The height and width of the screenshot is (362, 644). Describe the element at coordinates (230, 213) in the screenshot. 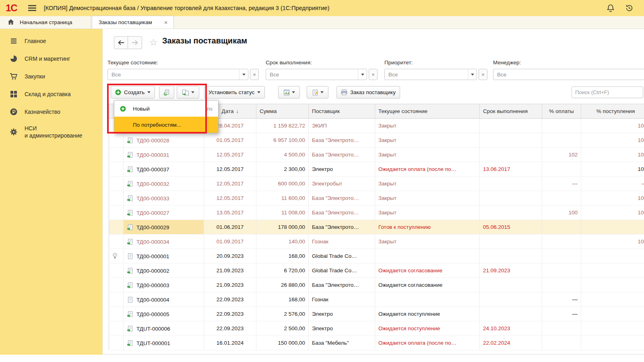

I see `order-date-cell: 13.05.2017` at that location.